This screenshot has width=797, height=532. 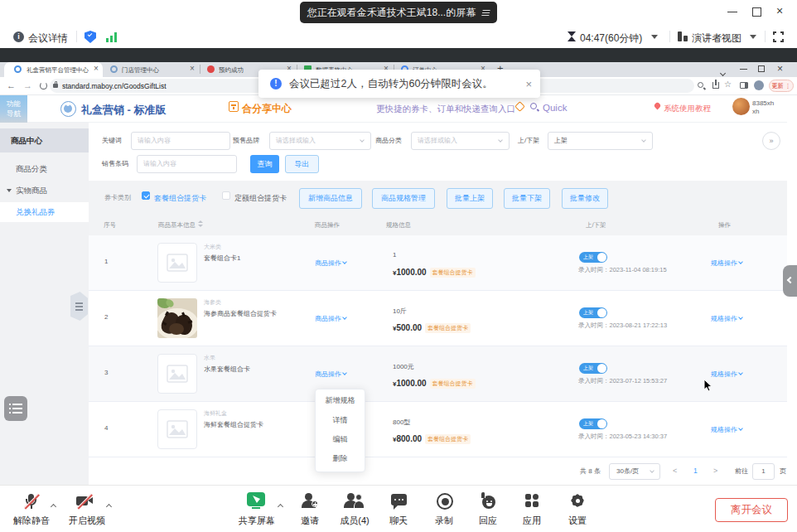 I want to click on unmute-label: 解除静音, so click(x=31, y=520).